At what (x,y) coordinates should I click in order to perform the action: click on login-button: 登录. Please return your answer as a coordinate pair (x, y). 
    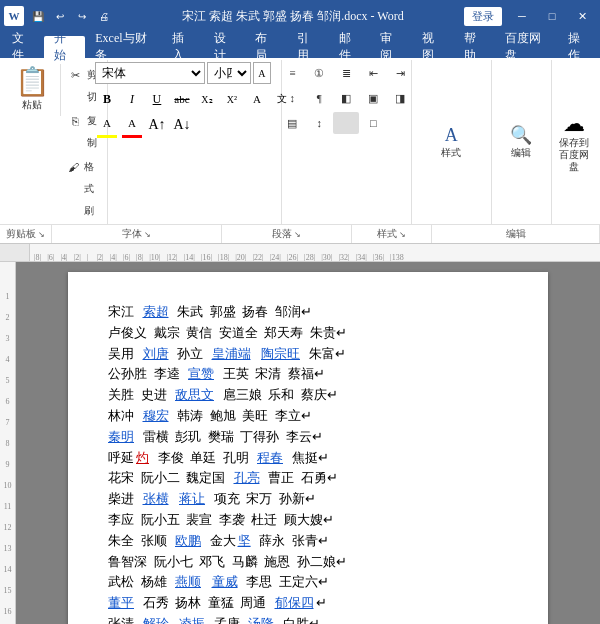
    Looking at the image, I should click on (483, 16).